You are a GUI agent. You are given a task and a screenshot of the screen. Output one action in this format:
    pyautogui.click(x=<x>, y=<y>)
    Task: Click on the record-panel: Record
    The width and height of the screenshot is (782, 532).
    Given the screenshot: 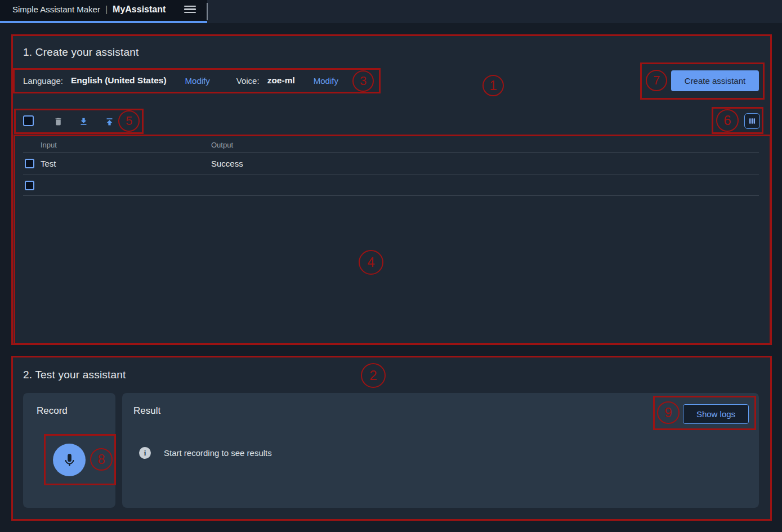 What is the action you would take?
    pyautogui.click(x=69, y=450)
    